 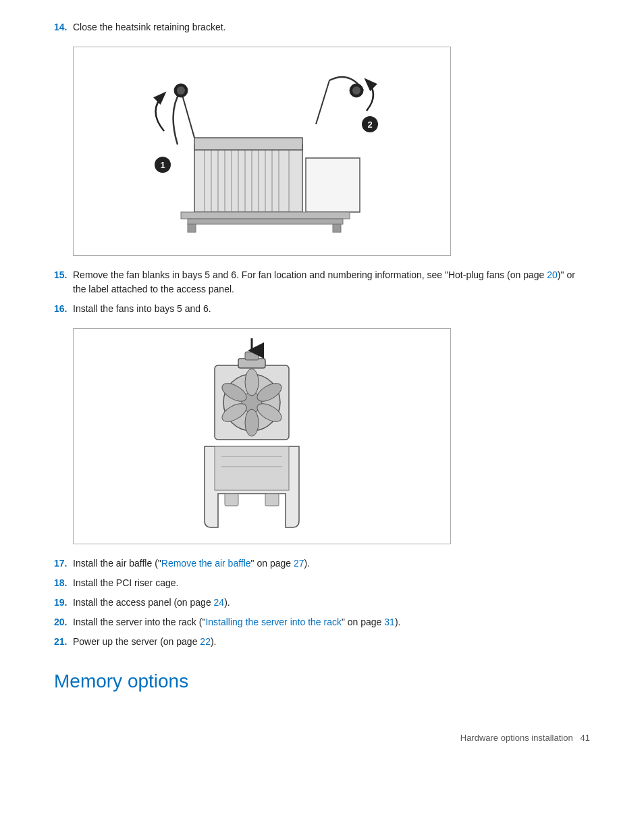 I want to click on step-num-17: 17., so click(x=63, y=563).